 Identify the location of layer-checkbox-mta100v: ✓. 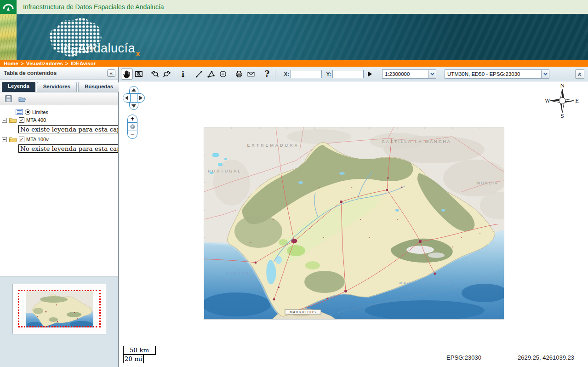
(22, 139).